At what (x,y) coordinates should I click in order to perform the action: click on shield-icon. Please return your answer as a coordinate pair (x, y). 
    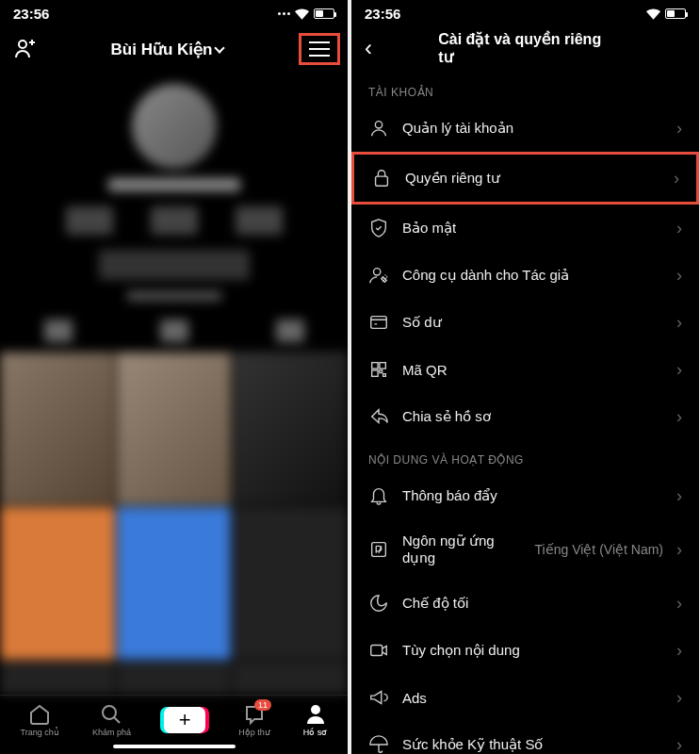
    Looking at the image, I should click on (379, 228).